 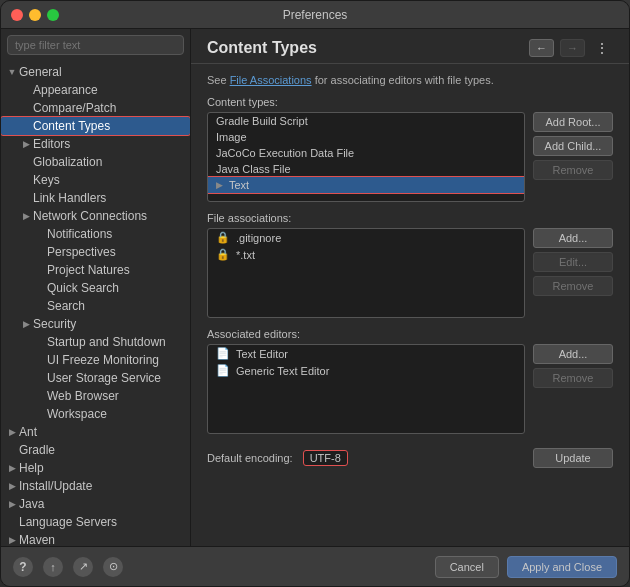 I want to click on minimize-button, so click(x=35, y=15).